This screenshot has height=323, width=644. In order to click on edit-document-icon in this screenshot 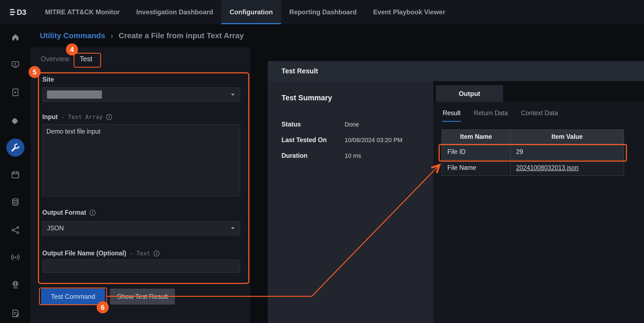, I will do `click(15, 313)`.